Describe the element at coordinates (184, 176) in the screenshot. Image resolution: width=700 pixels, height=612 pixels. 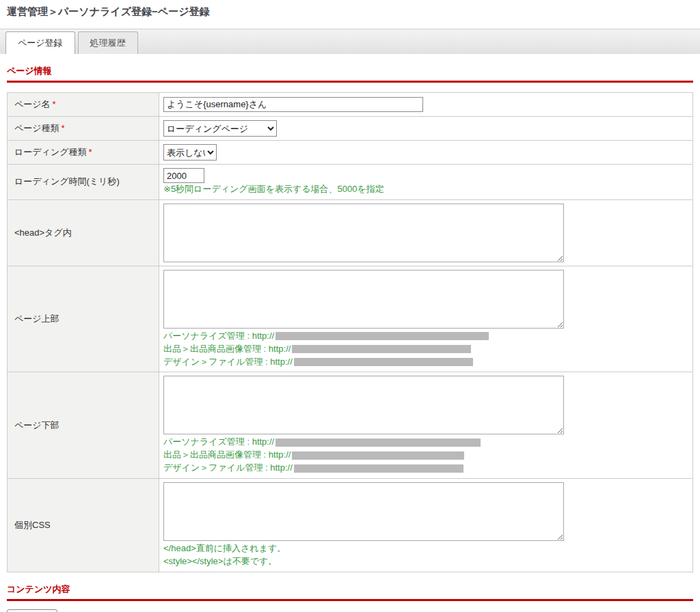
I see `loading-time-input` at that location.